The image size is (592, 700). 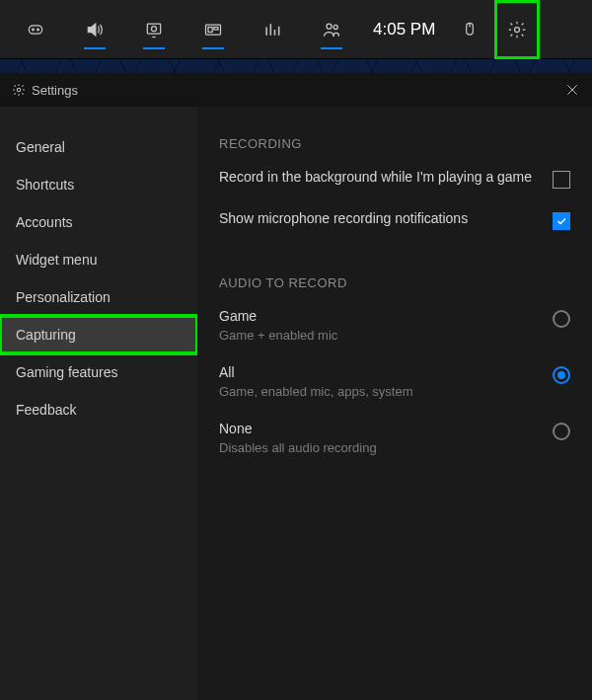 I want to click on radio-title: None, so click(x=380, y=428).